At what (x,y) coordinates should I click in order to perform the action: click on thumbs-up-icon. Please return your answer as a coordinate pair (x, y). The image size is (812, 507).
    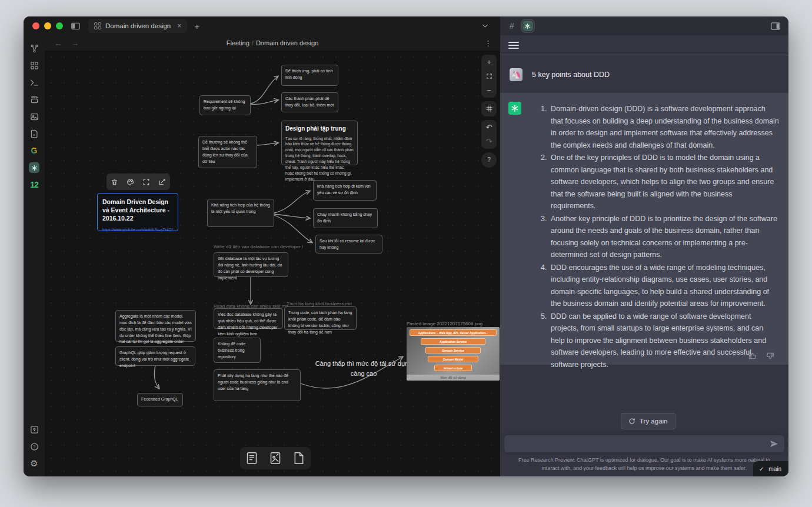
    Looking at the image, I should click on (753, 356).